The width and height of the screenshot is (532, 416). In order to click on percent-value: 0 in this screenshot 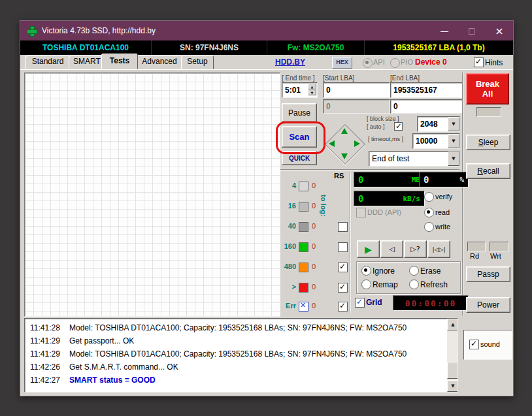, I will do `click(426, 180)`.